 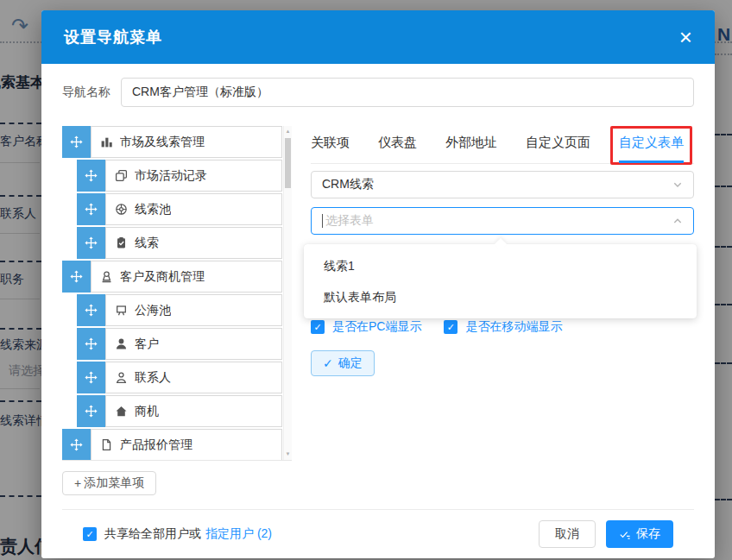 What do you see at coordinates (193, 343) in the screenshot?
I see `tree-item: 客户` at bounding box center [193, 343].